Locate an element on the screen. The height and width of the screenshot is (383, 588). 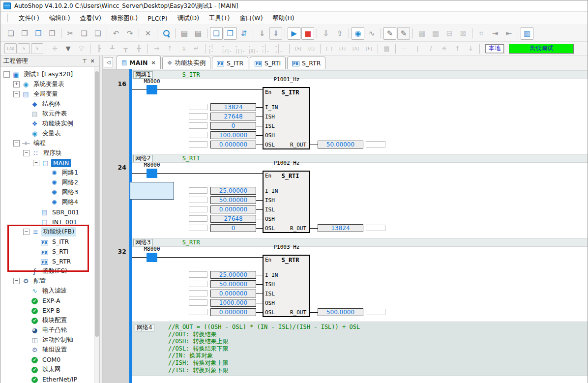
save-all-icon: ❒ is located at coordinates (52, 33).